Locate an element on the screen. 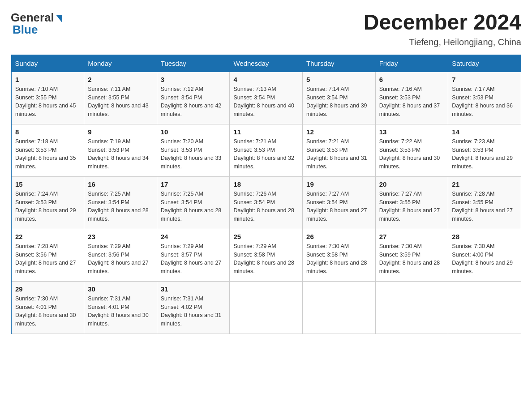 Image resolution: width=532 pixels, height=411 pixels. location-title: Tiefeng, Heilongjiang, China is located at coordinates (442, 42).